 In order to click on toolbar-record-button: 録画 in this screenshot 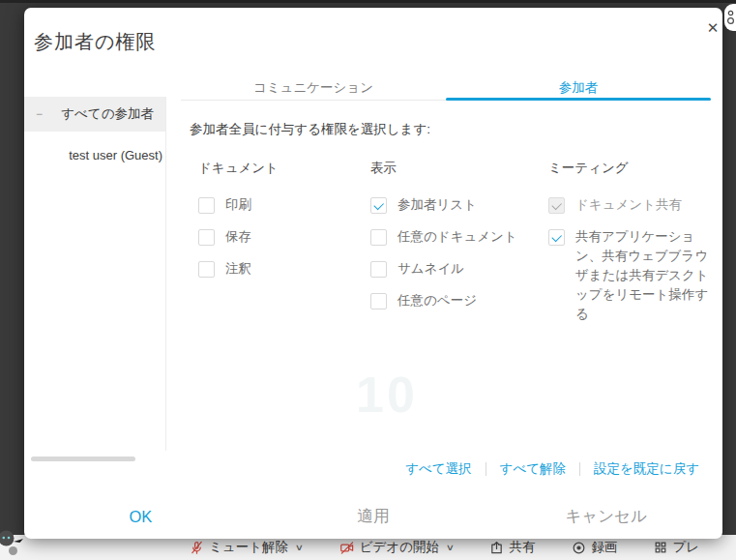, I will do `click(594, 547)`.